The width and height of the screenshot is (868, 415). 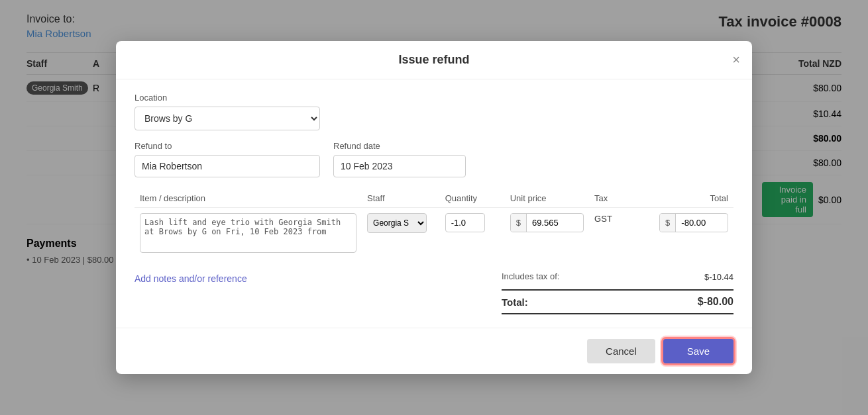 What do you see at coordinates (472, 234) in the screenshot?
I see `quantity-cell` at bounding box center [472, 234].